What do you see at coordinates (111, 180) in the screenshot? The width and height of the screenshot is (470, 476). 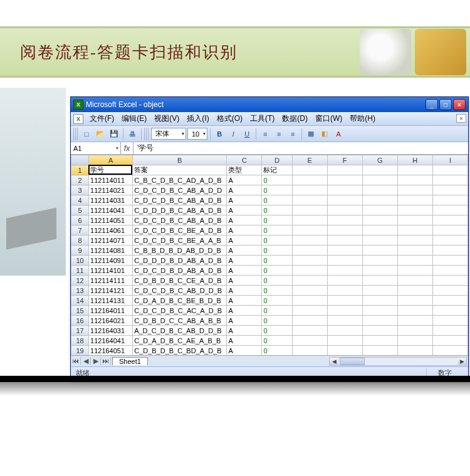 I see `cell: 112114011` at bounding box center [111, 180].